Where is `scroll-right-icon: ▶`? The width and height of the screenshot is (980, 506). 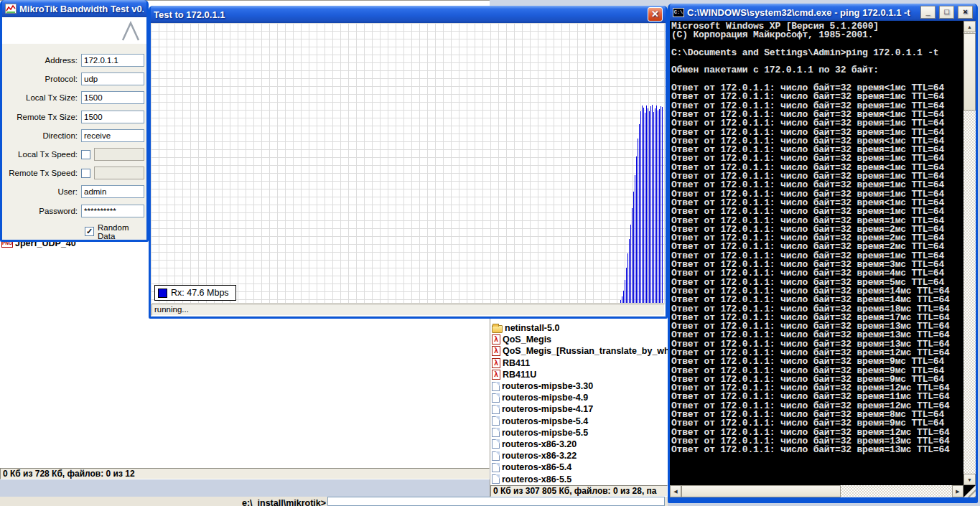
scroll-right-icon: ▶ is located at coordinates (958, 491).